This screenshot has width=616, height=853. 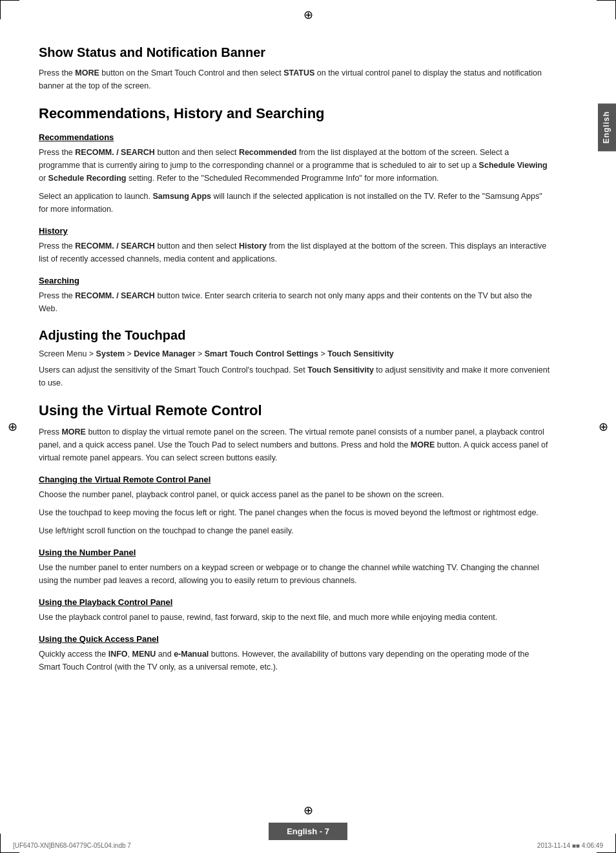 I want to click on corner-tl-h, so click(x=10, y=0).